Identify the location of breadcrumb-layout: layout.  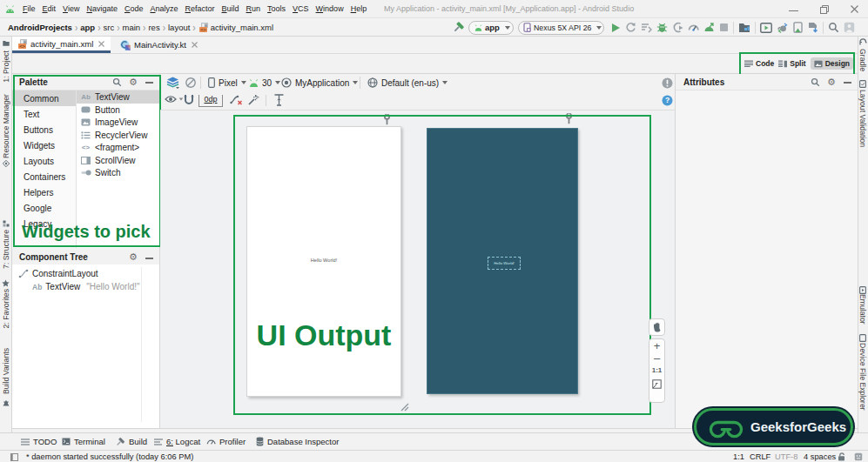
(179, 28).